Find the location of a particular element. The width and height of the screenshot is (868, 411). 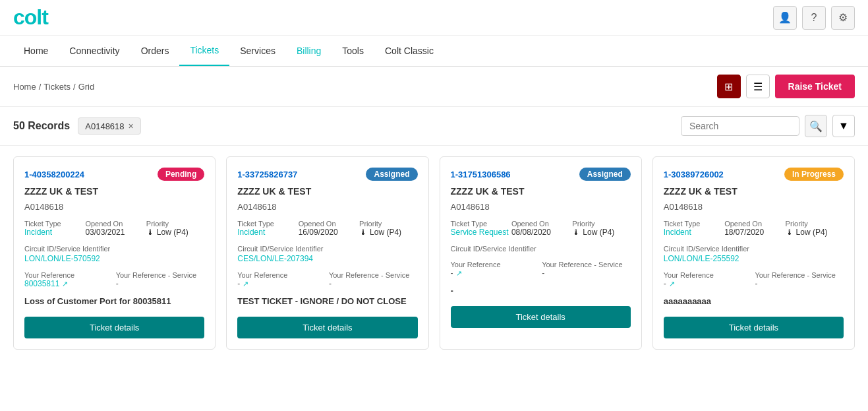

ticket-description: - is located at coordinates (540, 290).